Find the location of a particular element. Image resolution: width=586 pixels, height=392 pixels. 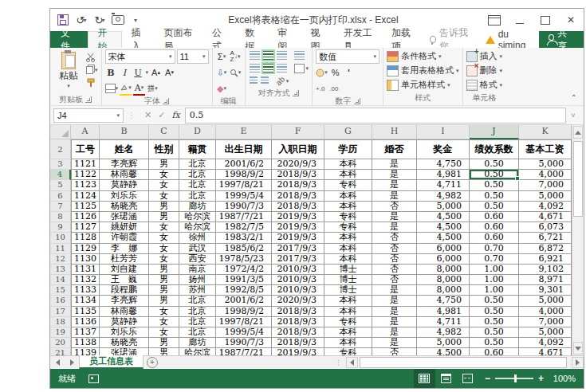

cell-H6: 是 is located at coordinates (395, 196).